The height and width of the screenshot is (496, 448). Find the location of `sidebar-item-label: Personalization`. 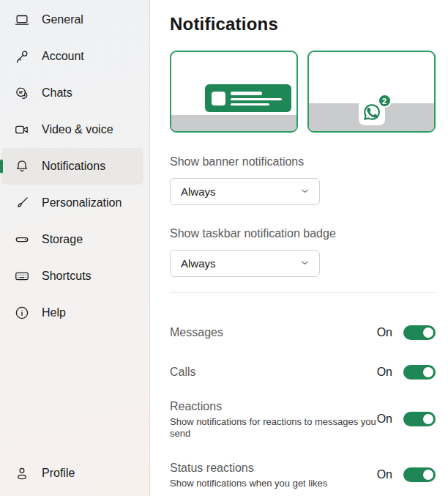

sidebar-item-label: Personalization is located at coordinates (82, 203).